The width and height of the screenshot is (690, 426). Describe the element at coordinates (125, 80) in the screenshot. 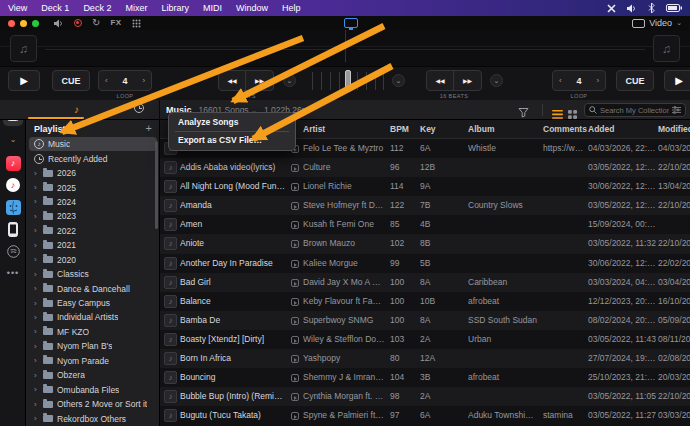

I see `deck1-loop-control: ‹ 4 ›` at that location.